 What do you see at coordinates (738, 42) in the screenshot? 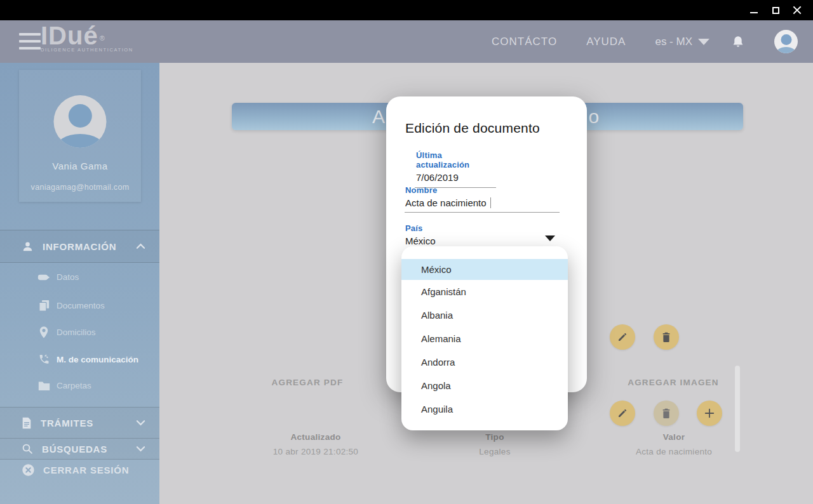
I see `notifications-button` at bounding box center [738, 42].